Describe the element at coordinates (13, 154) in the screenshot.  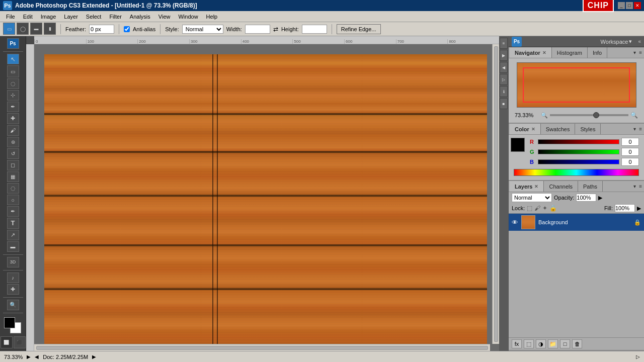
I see `history-brush-tool: ↺` at that location.